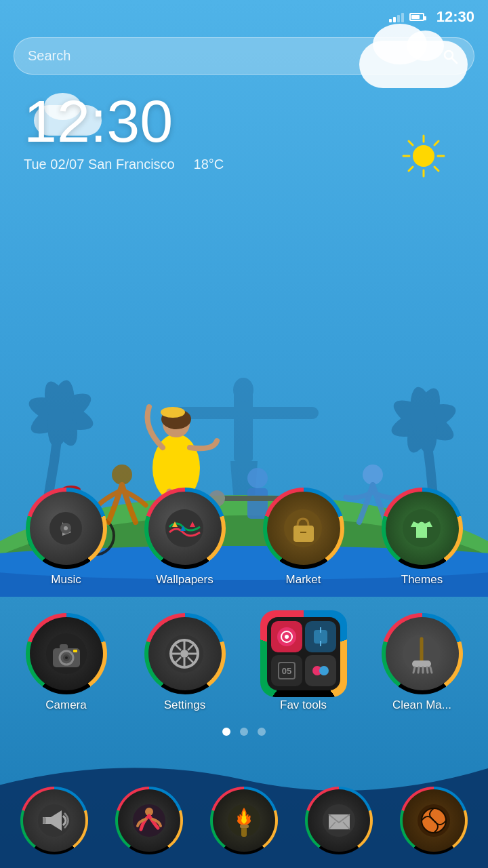 Image resolution: width=488 pixels, height=868 pixels. Describe the element at coordinates (422, 705) in the screenshot. I see `app-label-cleanmaster: Clean Ma...` at that location.